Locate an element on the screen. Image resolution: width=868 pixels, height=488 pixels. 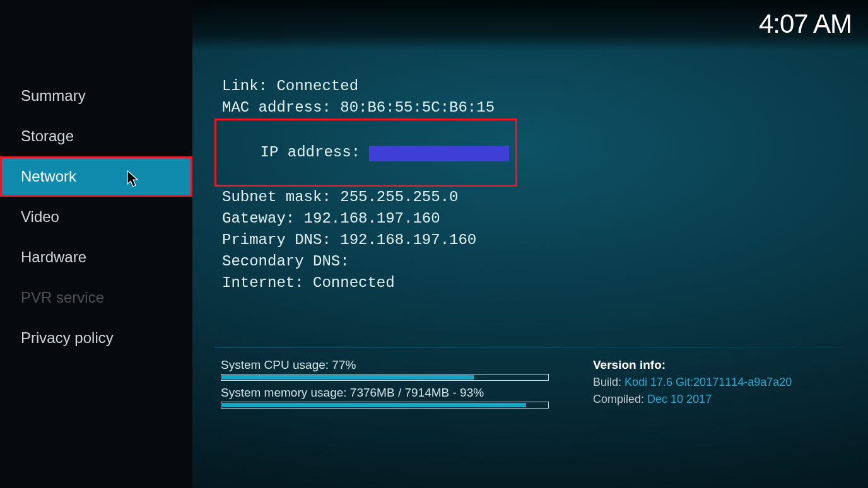
network-primary-dns: Primary DNS: 192.168.197.160 is located at coordinates (529, 240).